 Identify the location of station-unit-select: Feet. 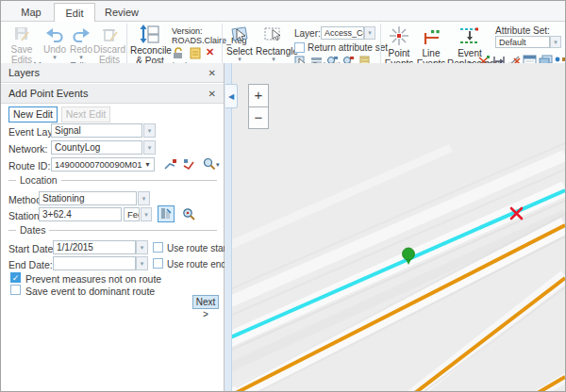
(132, 215).